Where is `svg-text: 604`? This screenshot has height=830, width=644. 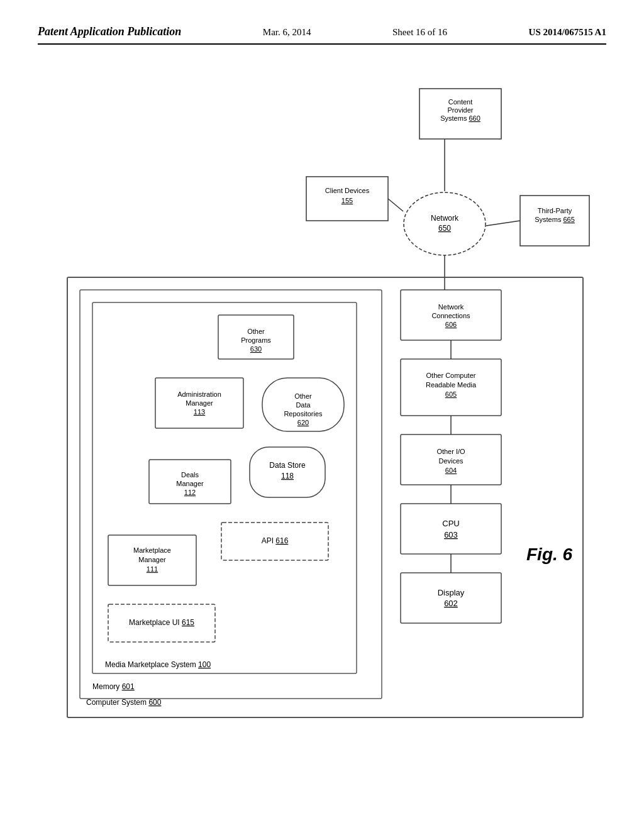
svg-text: 604 is located at coordinates (451, 470).